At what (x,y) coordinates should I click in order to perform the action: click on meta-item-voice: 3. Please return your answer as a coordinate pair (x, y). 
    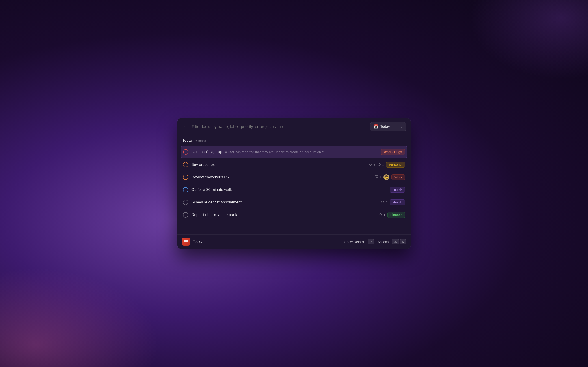
    Looking at the image, I should click on (372, 165).